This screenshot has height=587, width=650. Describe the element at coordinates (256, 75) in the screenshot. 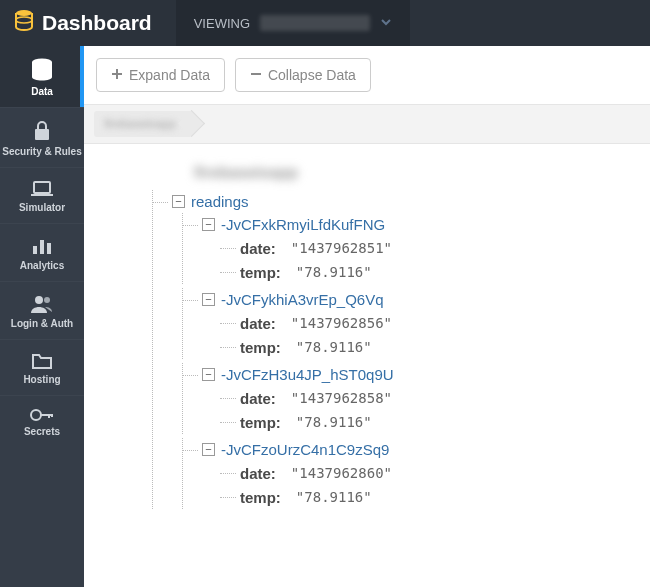

I see `minus-icon` at that location.